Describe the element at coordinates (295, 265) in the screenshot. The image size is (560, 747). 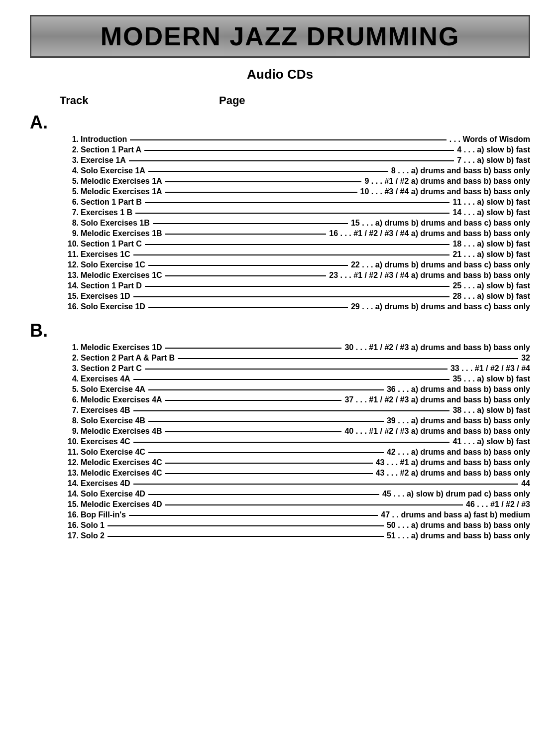
I see `list-item: 12.Solo Exercise 1C22 . . . a) drums b) …` at that location.